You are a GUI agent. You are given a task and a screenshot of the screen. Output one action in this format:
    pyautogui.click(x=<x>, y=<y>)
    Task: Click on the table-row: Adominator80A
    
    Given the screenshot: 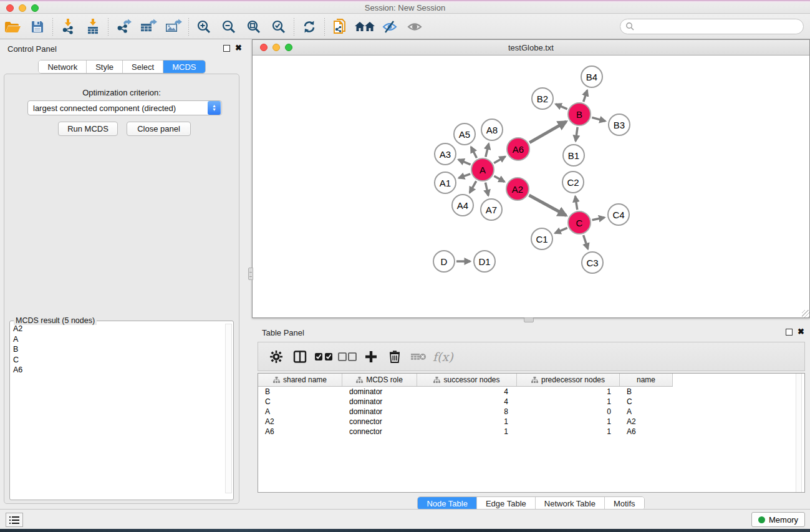 What is the action you would take?
    pyautogui.click(x=531, y=412)
    